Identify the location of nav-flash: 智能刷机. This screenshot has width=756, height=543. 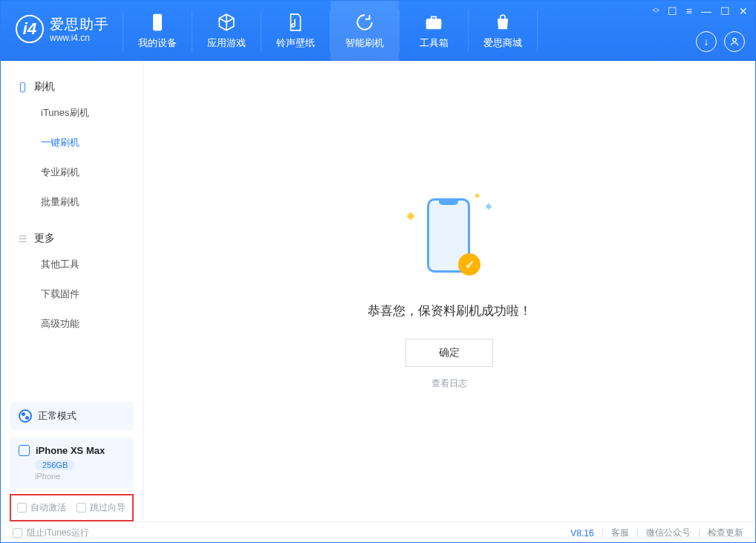
(365, 31).